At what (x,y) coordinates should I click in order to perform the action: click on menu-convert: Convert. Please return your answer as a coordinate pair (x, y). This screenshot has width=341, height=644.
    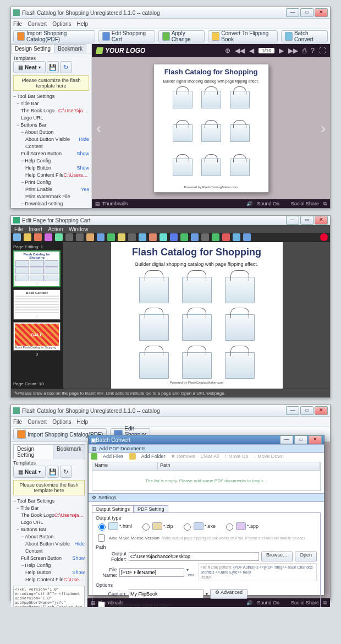
    Looking at the image, I should click on (37, 422).